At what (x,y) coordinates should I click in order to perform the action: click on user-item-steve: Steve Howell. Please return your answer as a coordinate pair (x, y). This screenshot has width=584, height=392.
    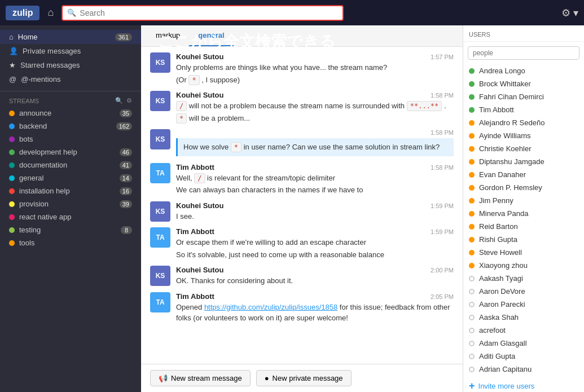
    Looking at the image, I should click on (524, 253).